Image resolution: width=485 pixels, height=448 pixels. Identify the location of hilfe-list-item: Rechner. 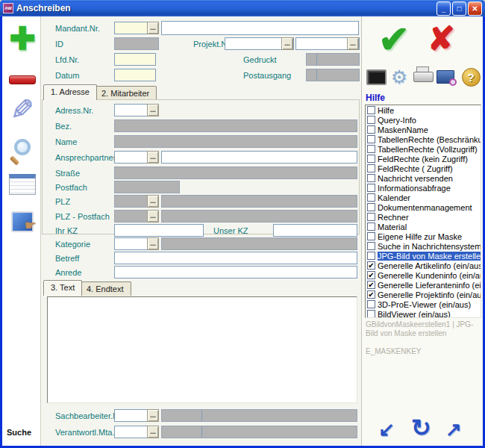
(423, 217).